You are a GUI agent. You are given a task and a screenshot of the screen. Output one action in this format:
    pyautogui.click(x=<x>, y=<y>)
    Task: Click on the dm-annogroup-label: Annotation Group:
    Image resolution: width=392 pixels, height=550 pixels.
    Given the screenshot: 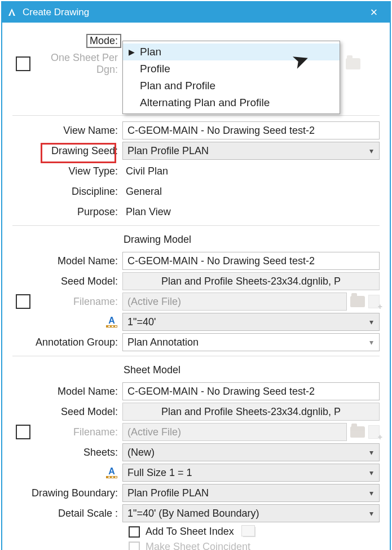 What is the action you would take?
    pyautogui.click(x=68, y=342)
    